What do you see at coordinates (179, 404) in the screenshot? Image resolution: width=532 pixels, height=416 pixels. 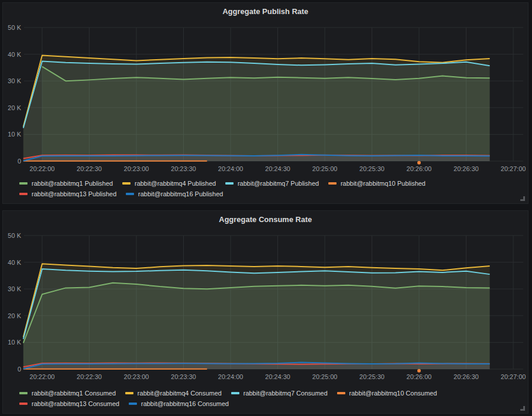 I see `legend-item: rabbit@rabbitmq16 Consumed` at bounding box center [179, 404].